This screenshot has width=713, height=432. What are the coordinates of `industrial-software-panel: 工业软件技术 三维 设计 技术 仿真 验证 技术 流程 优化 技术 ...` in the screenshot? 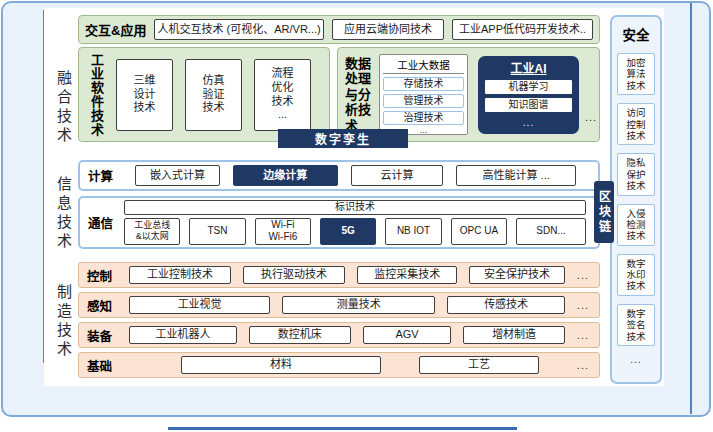 It's located at (204, 94).